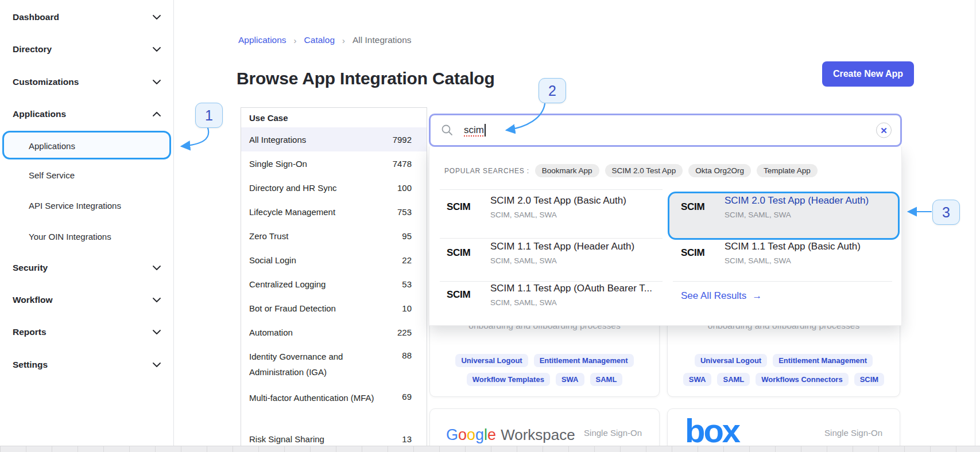 The image size is (980, 452). What do you see at coordinates (334, 163) in the screenshot?
I see `use-case-row-single-sign-on: Single Sign-On 7478` at bounding box center [334, 163].